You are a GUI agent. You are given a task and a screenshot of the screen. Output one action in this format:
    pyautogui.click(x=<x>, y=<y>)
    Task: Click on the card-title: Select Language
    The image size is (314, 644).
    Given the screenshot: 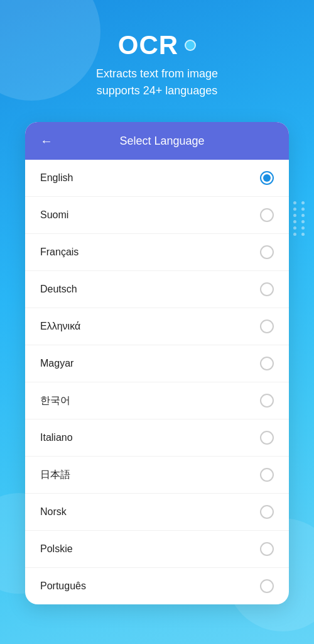 What is the action you would take?
    pyautogui.click(x=162, y=141)
    